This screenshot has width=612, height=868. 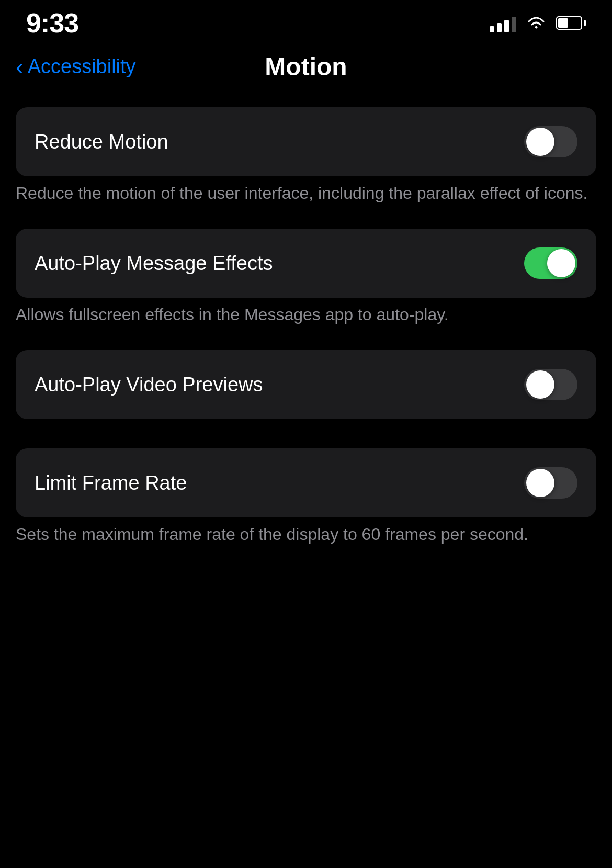 I want to click on limit-frame-rate-description: Sets the maximum frame rate of the displ…, so click(x=306, y=540).